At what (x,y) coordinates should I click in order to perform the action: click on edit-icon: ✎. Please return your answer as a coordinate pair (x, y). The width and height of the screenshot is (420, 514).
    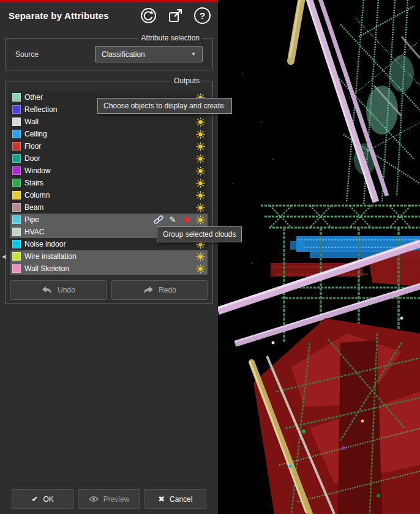
    Looking at the image, I should click on (173, 220).